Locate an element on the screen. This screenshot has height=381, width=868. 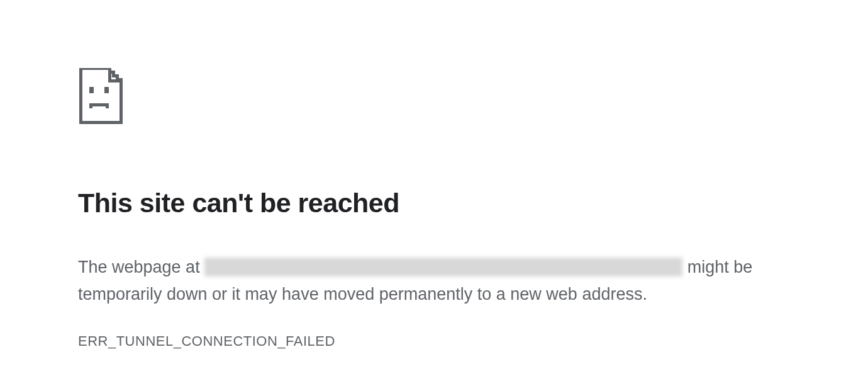
error-description: The webpage at might be temporarily down… is located at coordinates (424, 281).